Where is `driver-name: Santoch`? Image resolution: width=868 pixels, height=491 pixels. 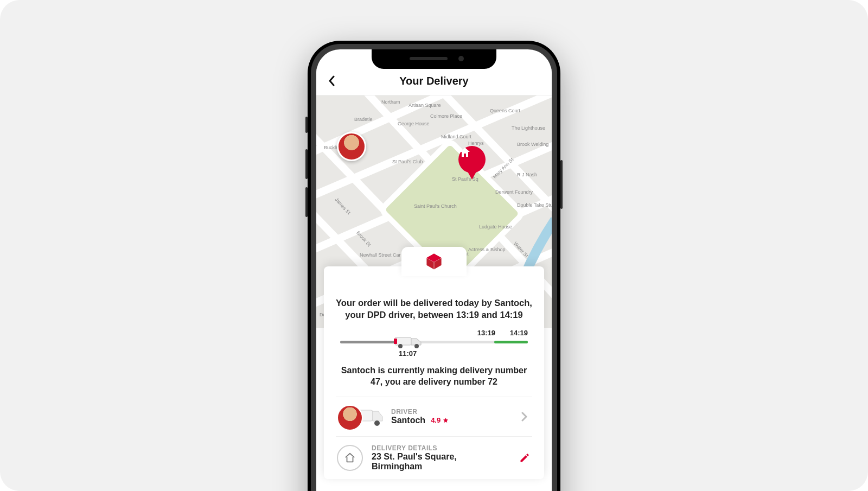
driver-name: Santoch is located at coordinates (408, 420).